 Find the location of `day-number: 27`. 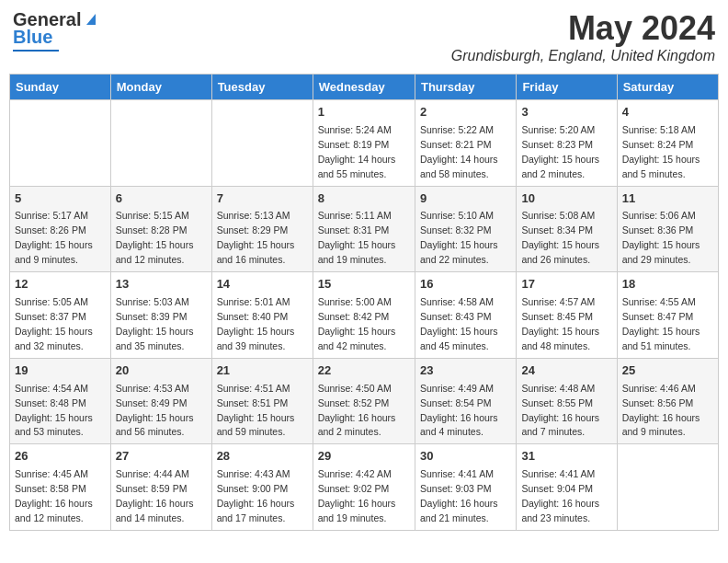

day-number: 27 is located at coordinates (162, 456).